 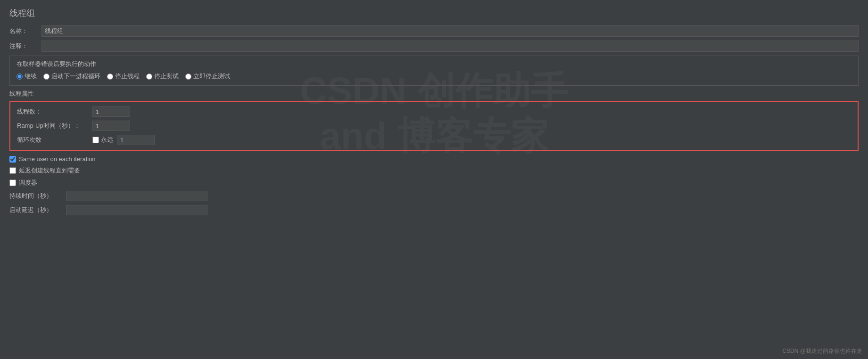 I want to click on name-field-row: 名称：, so click(x=434, y=31).